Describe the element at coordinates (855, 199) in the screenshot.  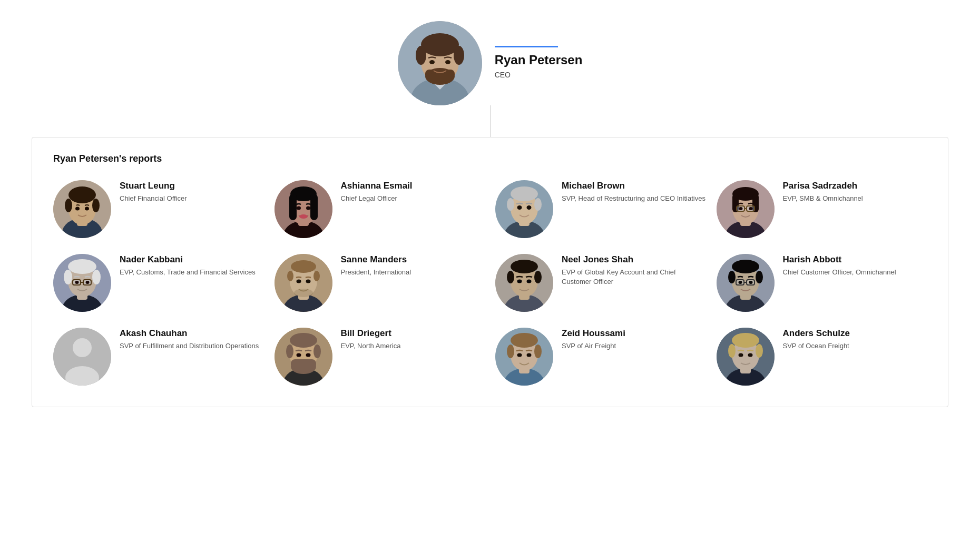
I see `person-title-parisa: EVP, SMB & Omnichannel` at that location.